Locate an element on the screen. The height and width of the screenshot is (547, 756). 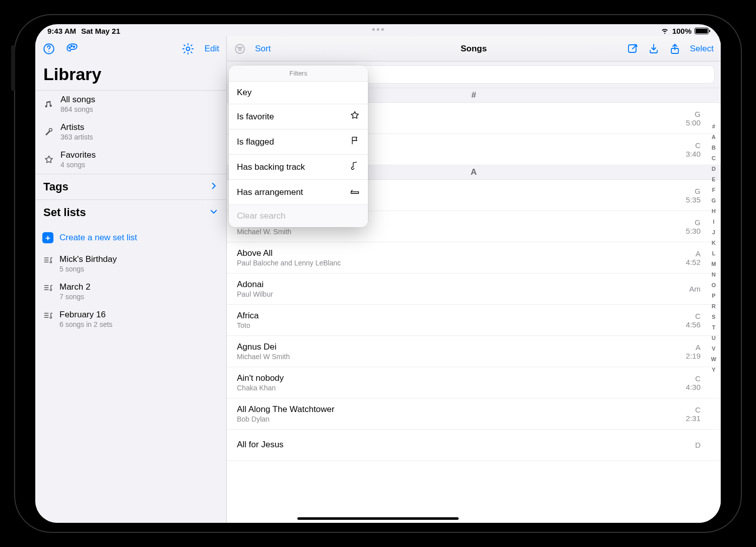
index-letter: M is located at coordinates (714, 264).